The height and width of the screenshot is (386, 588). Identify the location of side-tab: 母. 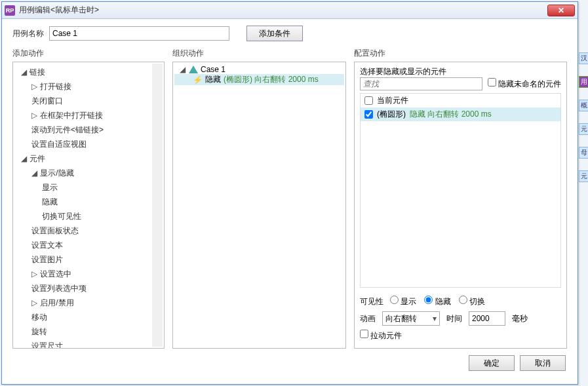
(583, 153).